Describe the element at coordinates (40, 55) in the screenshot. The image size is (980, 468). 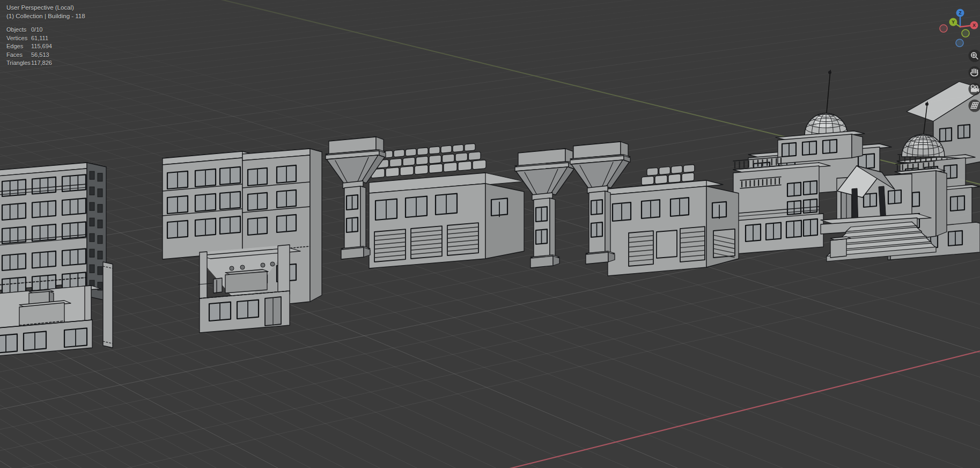
I see `stat-value: 56,513` at that location.